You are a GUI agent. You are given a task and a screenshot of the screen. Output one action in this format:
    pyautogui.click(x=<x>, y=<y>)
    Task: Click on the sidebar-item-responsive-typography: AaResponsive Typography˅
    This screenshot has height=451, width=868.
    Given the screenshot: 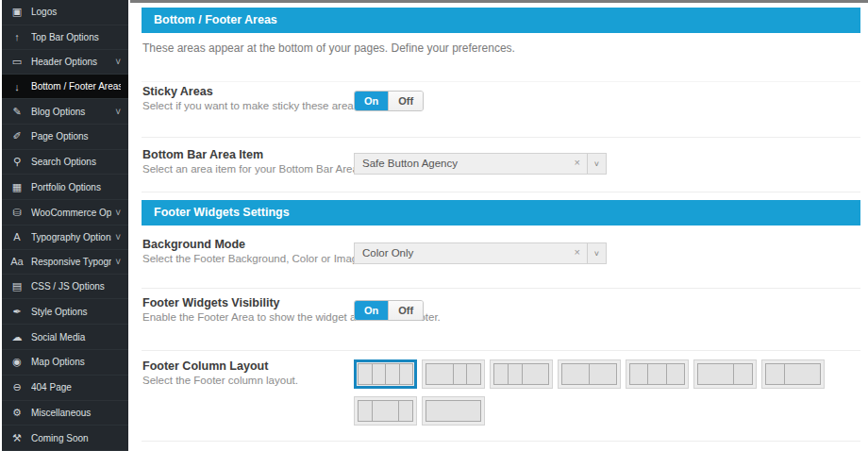 What is the action you would take?
    pyautogui.click(x=65, y=262)
    